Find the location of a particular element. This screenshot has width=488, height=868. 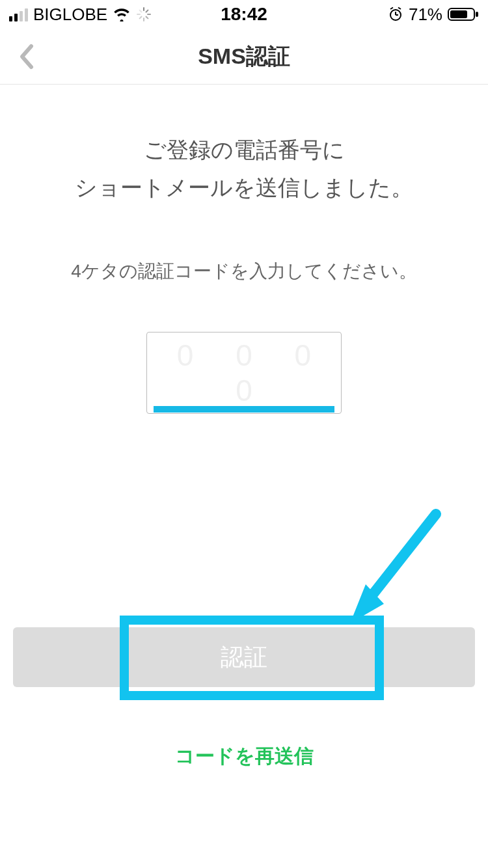

resend-link: コードを再送信 is located at coordinates (245, 756).